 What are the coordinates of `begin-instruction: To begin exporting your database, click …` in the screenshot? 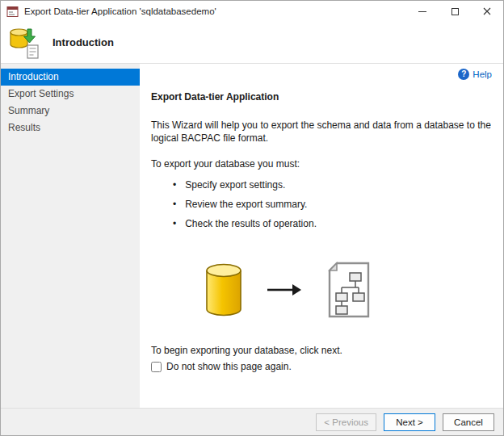 It's located at (321, 350).